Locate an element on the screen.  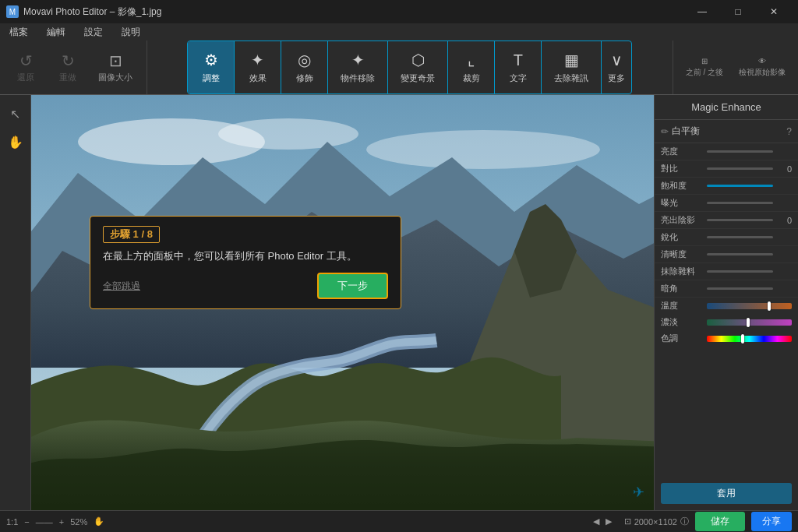
exposure-slider is located at coordinates (740, 203).